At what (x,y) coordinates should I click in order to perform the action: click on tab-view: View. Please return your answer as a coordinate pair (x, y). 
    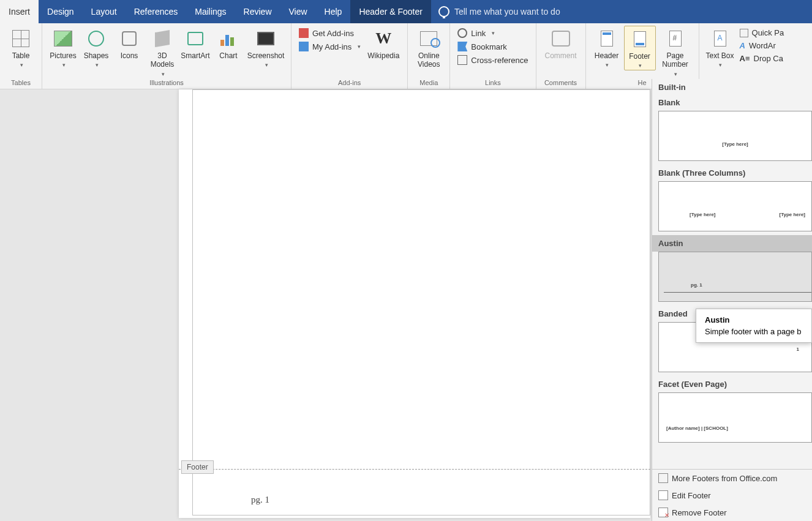
    Looking at the image, I should click on (298, 12).